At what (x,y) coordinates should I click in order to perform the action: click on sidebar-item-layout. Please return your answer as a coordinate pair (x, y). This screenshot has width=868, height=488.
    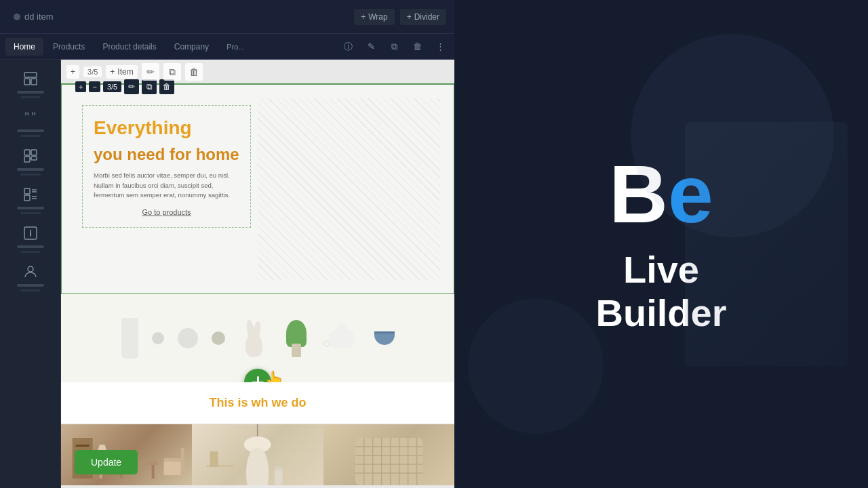
    Looking at the image, I should click on (31, 83).